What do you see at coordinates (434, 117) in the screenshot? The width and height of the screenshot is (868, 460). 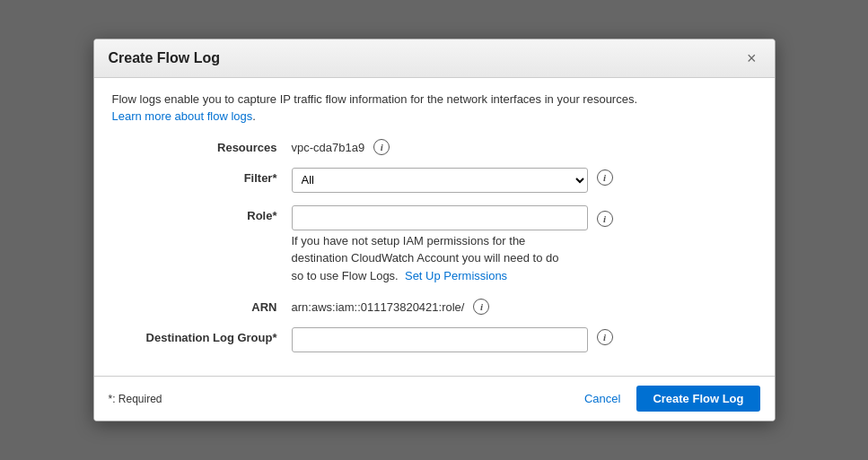 I see `learn-more-line: Learn more about flow logs.` at bounding box center [434, 117].